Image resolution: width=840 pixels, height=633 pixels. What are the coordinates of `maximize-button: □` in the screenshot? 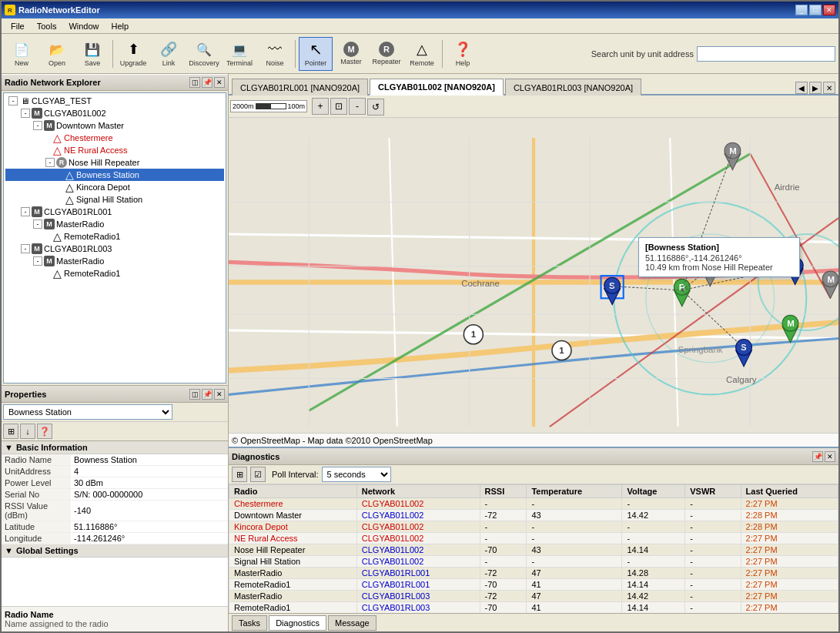 It's located at (815, 10).